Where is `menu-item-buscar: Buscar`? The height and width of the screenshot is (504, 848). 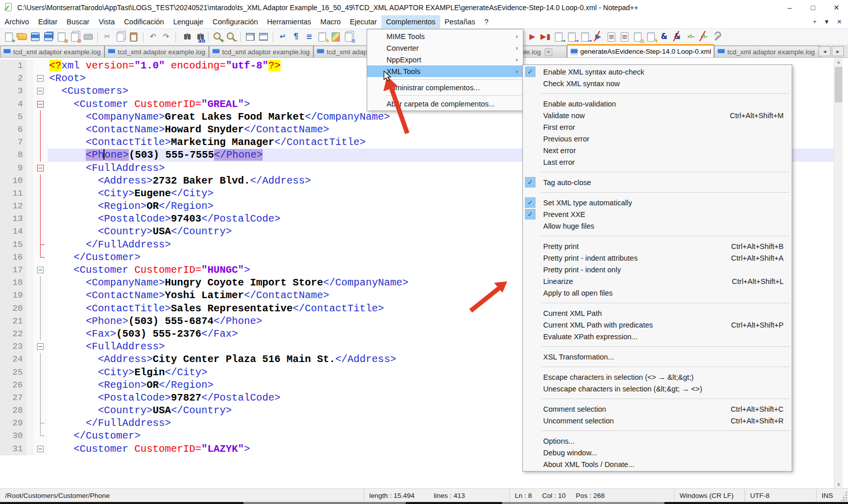 menu-item-buscar: Buscar is located at coordinates (78, 22).